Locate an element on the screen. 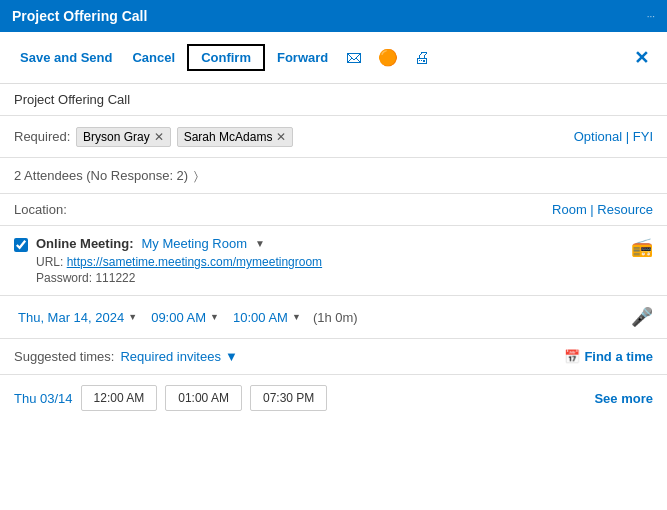 Image resolution: width=667 pixels, height=510 pixels. required-label: Required: is located at coordinates (45, 136).